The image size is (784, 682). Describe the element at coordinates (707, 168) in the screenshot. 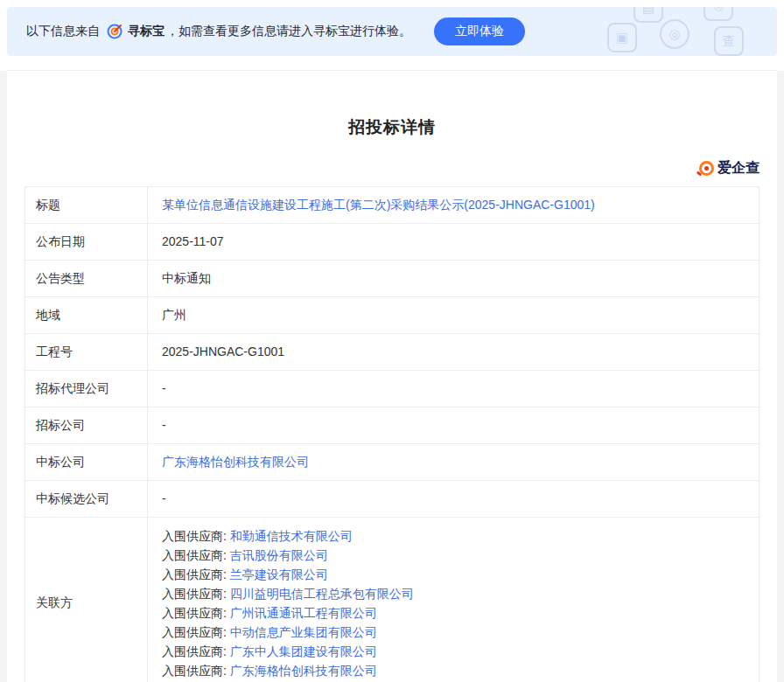

I see `aiqicha-magnifier-icon` at that location.